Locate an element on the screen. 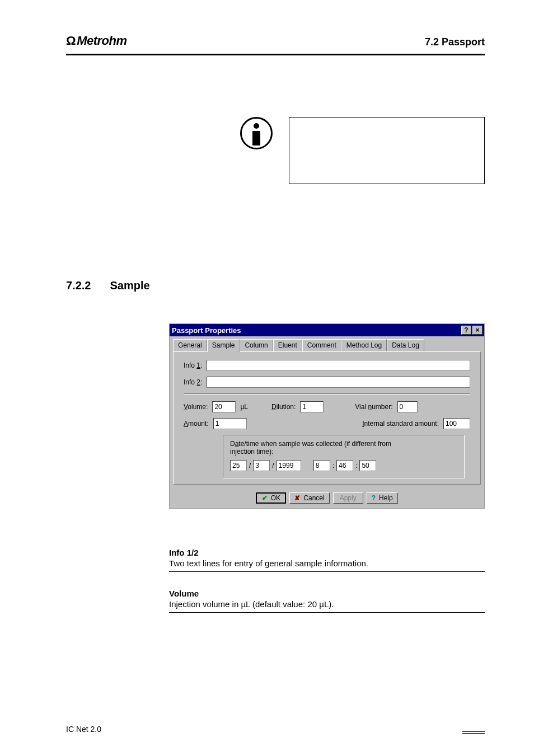 This screenshot has width=534, height=756. info1-input is located at coordinates (338, 365).